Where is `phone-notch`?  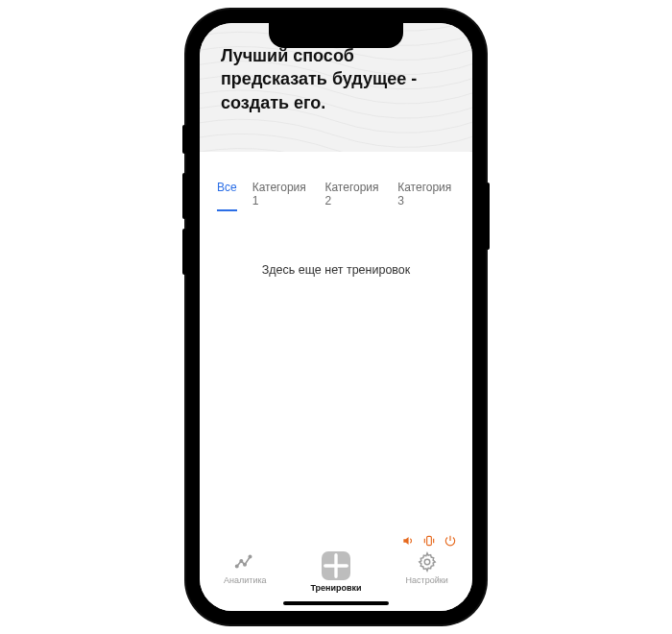
phone-notch is located at coordinates (336, 36).